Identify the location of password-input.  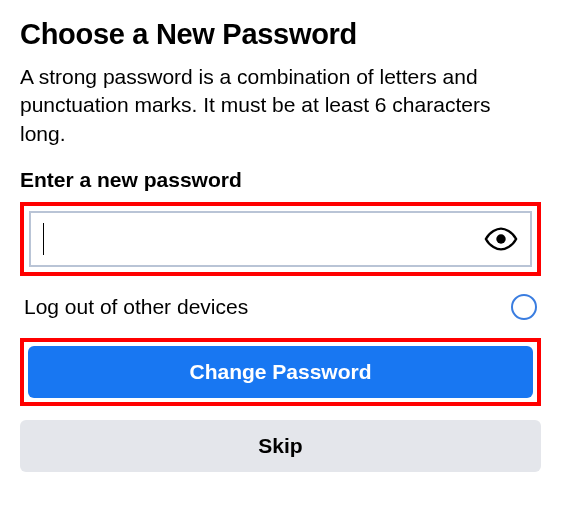
(258, 240).